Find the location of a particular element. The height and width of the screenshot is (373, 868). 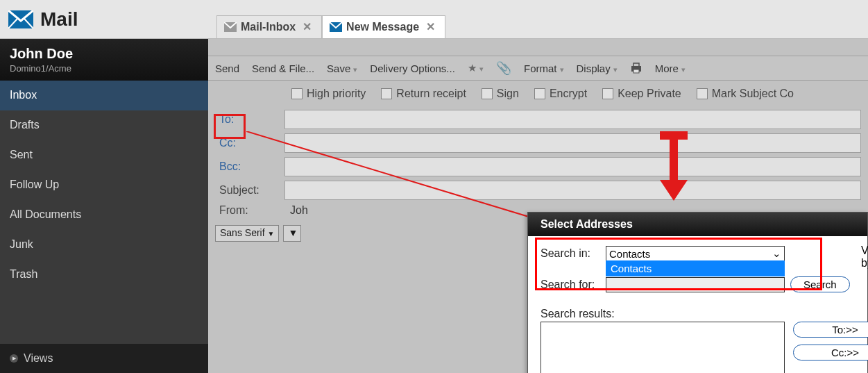

attach-icon: 📎 is located at coordinates (504, 68).